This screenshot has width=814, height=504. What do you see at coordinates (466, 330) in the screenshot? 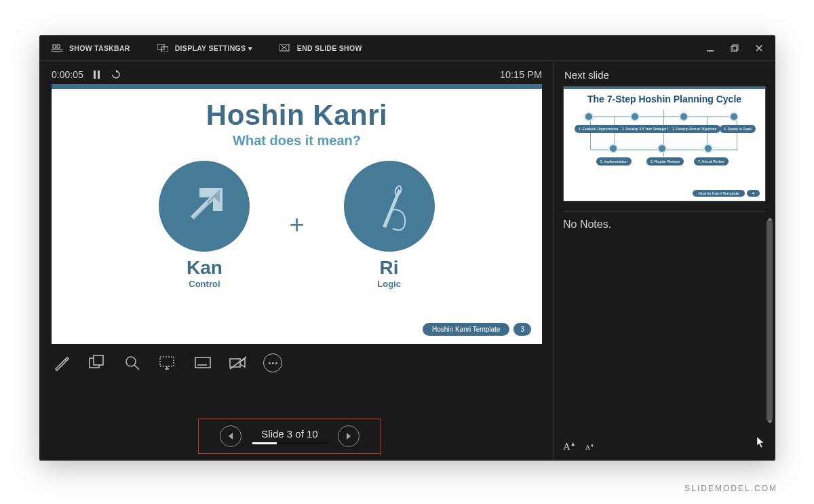
I see `template-label: Hoshin Kanri Template` at bounding box center [466, 330].